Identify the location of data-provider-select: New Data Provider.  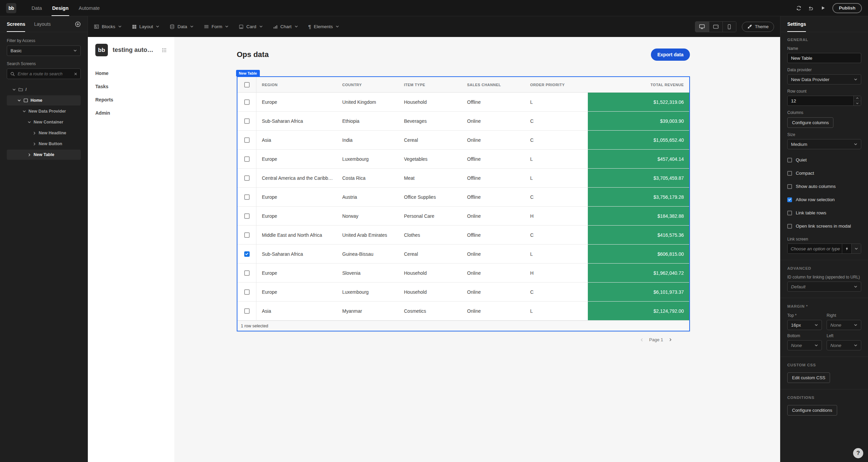
(824, 79).